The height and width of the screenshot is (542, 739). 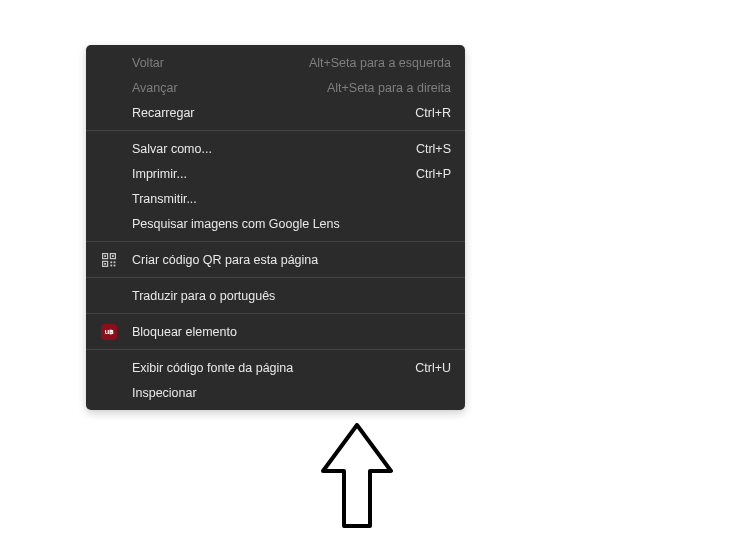 What do you see at coordinates (357, 477) in the screenshot?
I see `arrow-annotation-icon` at bounding box center [357, 477].